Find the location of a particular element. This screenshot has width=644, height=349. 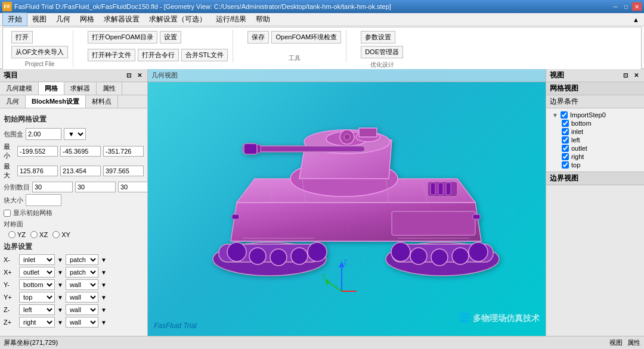

boundary-yplus-type: wallpatch is located at coordinates (82, 297).